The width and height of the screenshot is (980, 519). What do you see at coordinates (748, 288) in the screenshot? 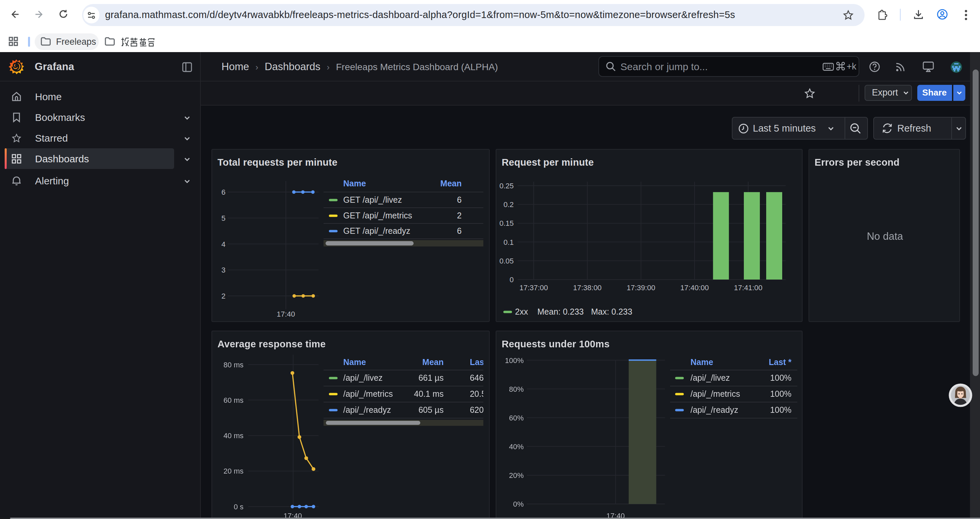
I see `svg-text: 17:41:00` at bounding box center [748, 288].